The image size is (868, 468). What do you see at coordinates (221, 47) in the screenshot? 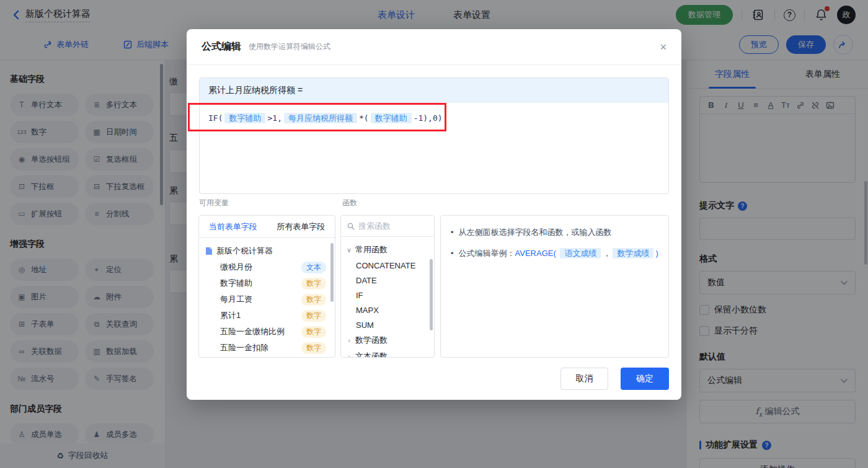
I see `dialog-title: 公式编辑` at bounding box center [221, 47].